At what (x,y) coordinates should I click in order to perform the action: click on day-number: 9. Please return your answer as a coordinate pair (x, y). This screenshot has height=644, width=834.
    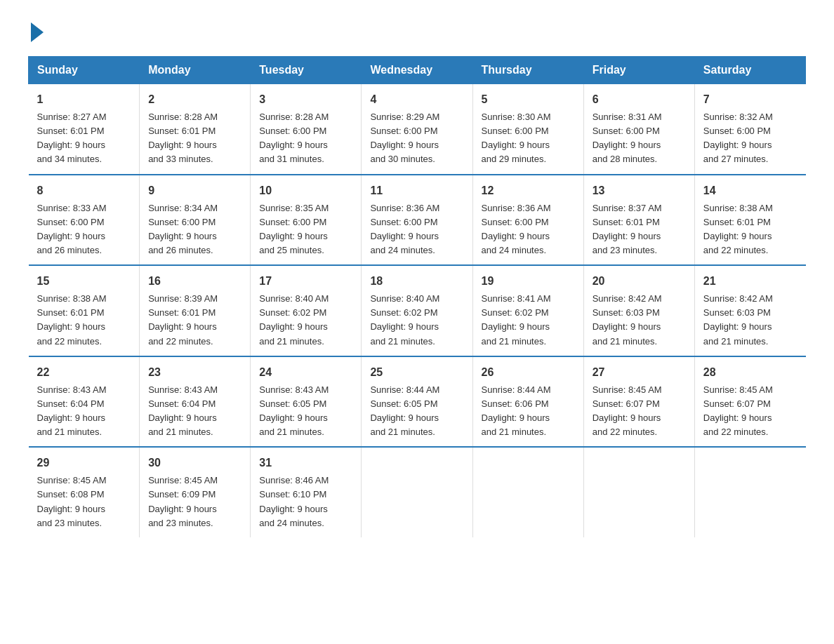
    Looking at the image, I should click on (195, 191).